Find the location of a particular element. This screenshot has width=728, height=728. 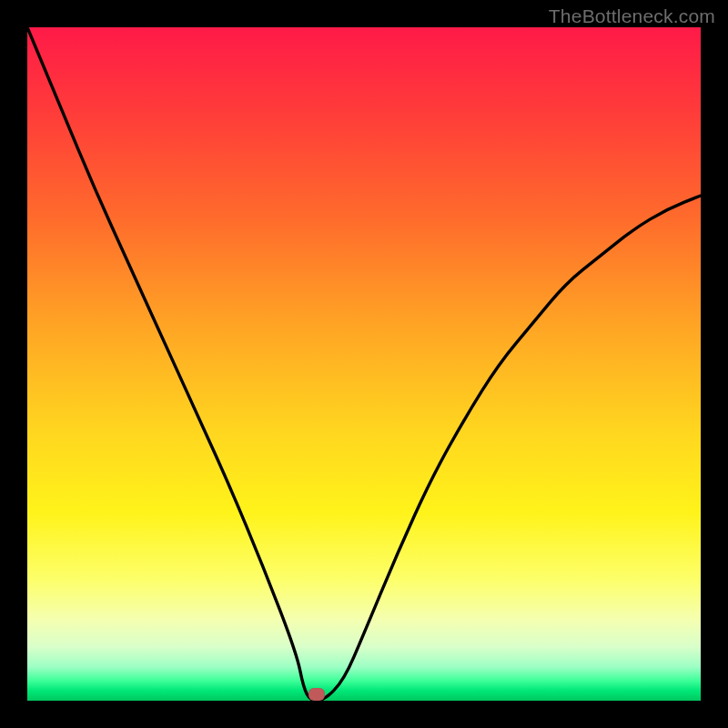

watermark-text: TheBottleneck.com is located at coordinates (632, 16).